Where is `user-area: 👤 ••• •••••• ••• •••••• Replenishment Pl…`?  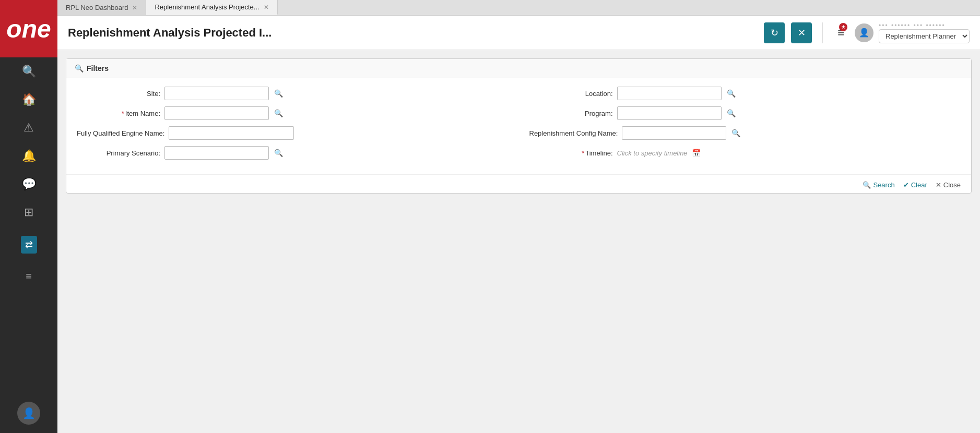 user-area: 👤 ••• •••••• ••• •••••• Replenishment Pl… is located at coordinates (912, 32).